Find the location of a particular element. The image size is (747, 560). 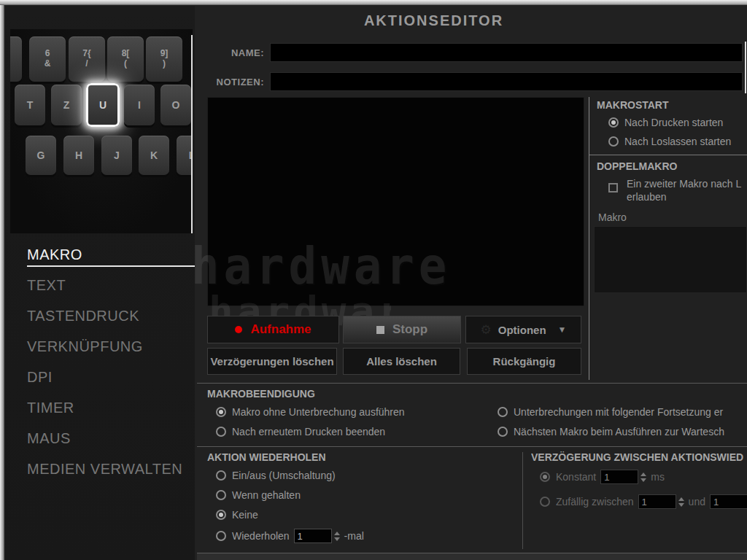

repeat-count-stepper: 1 is located at coordinates (317, 536).